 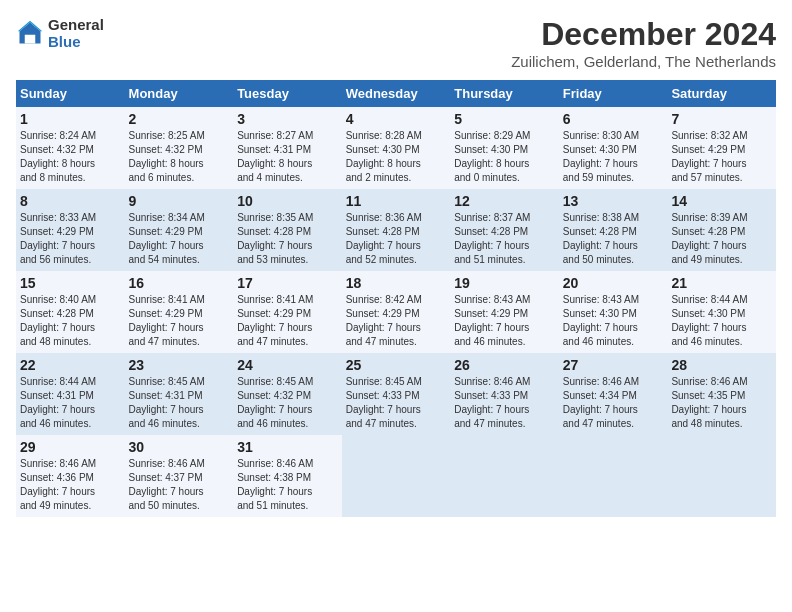 I want to click on day-info: Sunrise: 8:24 AMSunset: 4:32 PMDaylight:…, so click(x=70, y=157).